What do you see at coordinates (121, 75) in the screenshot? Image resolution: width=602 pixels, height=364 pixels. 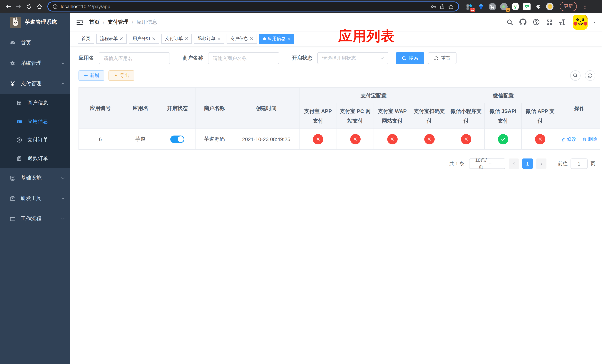 I see `export-button: 导出` at bounding box center [121, 75].